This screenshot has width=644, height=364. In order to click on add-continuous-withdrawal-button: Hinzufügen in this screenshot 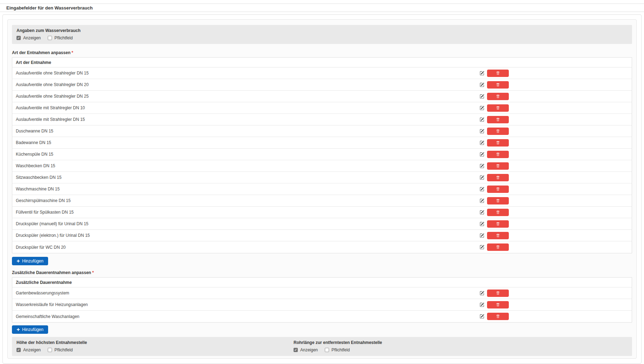, I will do `click(30, 330)`.